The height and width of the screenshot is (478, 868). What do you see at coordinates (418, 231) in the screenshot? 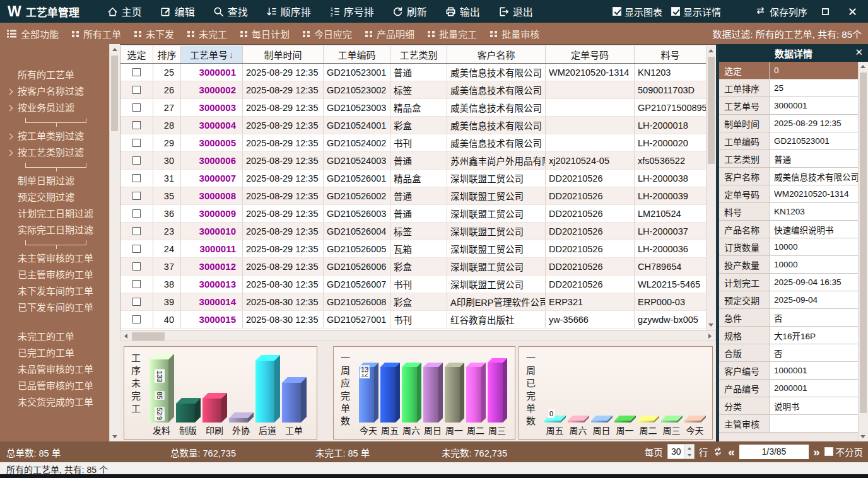
I see `table-row: 2330000102025-08-29 12:35GD210526004标签深圳…` at bounding box center [418, 231].